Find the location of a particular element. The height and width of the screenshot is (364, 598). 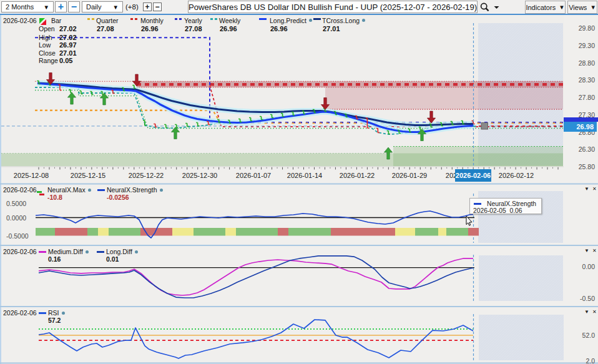

tooltip-date: 2026-02-05 is located at coordinates (489, 211).